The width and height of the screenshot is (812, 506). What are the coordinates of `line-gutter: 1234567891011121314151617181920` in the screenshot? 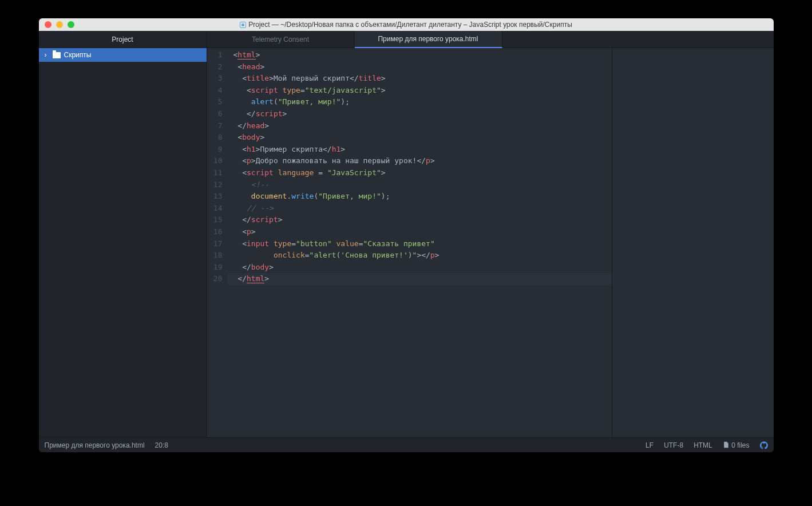 It's located at (217, 243).